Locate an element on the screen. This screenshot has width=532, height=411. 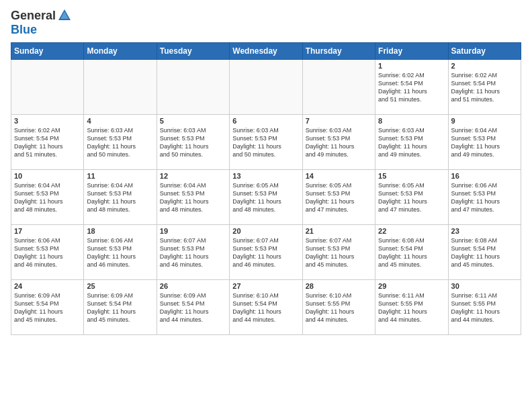
day-number: 13 is located at coordinates (266, 176).